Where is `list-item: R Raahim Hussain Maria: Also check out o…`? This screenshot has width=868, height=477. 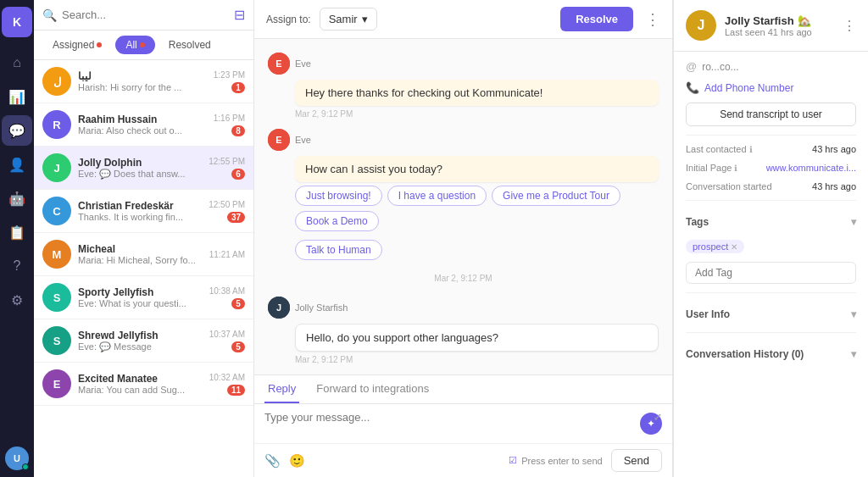
list-item: R Raahim Hussain Maria: Also check out o… is located at coordinates (144, 125).